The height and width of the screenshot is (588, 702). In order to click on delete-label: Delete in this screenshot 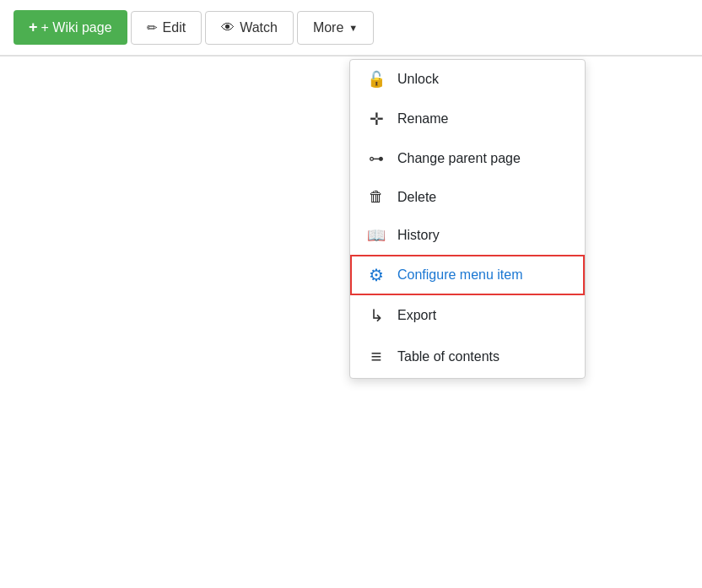, I will do `click(417, 197)`.